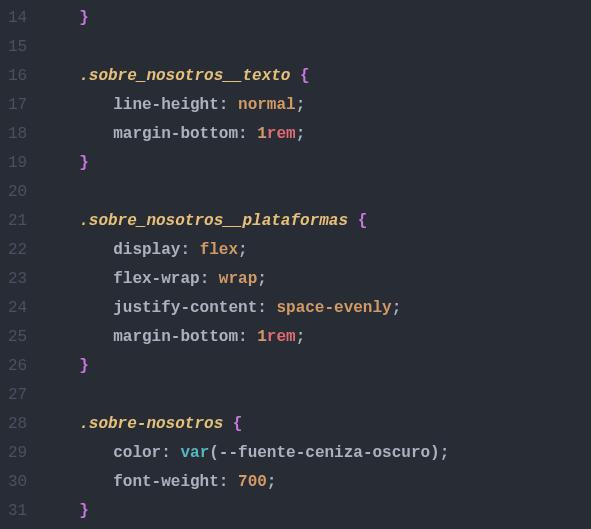  Describe the element at coordinates (214, 453) in the screenshot. I see `token-punct: (` at that location.